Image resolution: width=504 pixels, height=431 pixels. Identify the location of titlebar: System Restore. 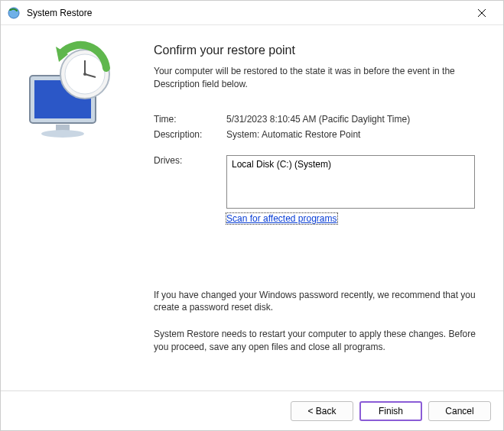
(252, 13).